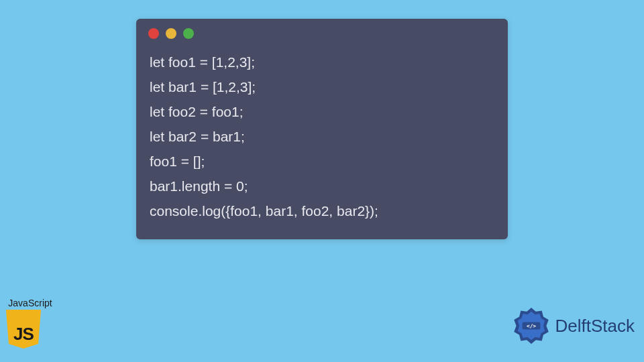 The height and width of the screenshot is (362, 644). I want to click on code-line: let bar2 = bar1;, so click(322, 137).